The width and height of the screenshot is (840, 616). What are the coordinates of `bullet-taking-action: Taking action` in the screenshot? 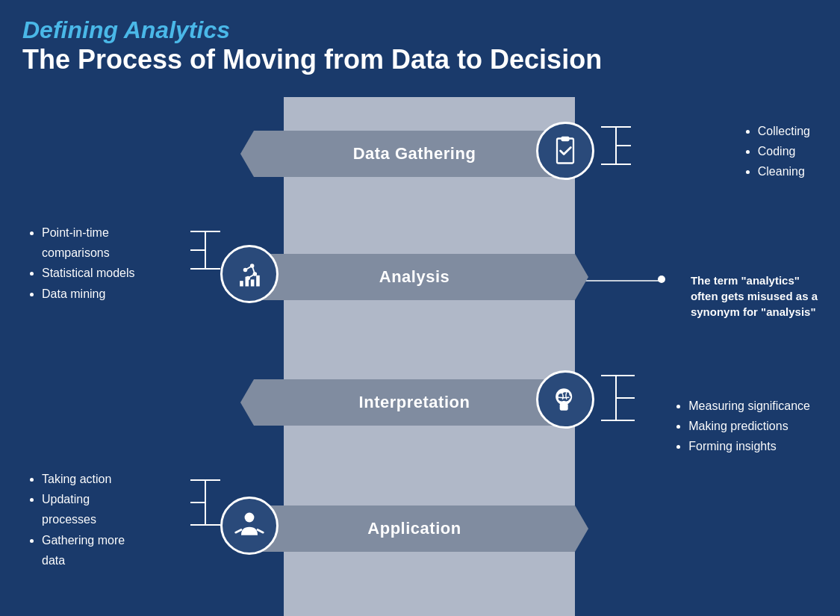 It's located at (84, 479).